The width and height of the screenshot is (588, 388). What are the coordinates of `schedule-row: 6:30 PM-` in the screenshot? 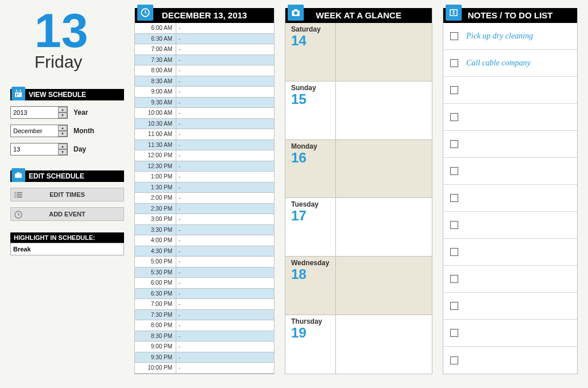 It's located at (204, 294).